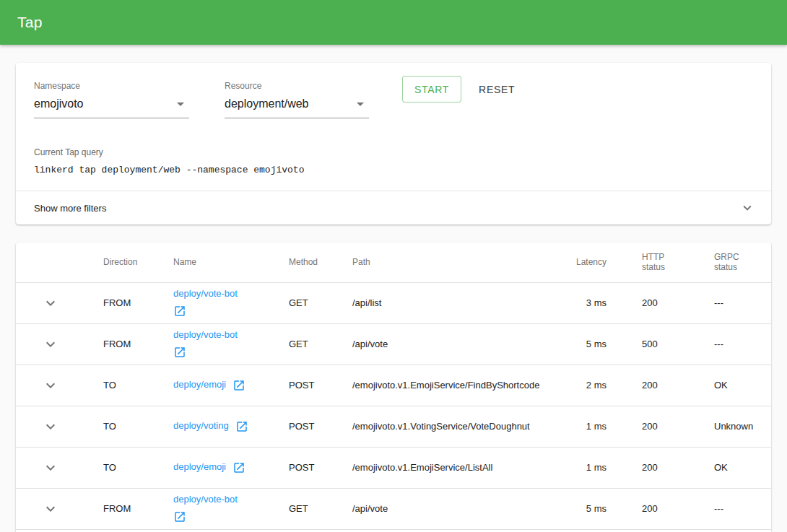 Image resolution: width=787 pixels, height=532 pixels. I want to click on header-path: Path, so click(457, 263).